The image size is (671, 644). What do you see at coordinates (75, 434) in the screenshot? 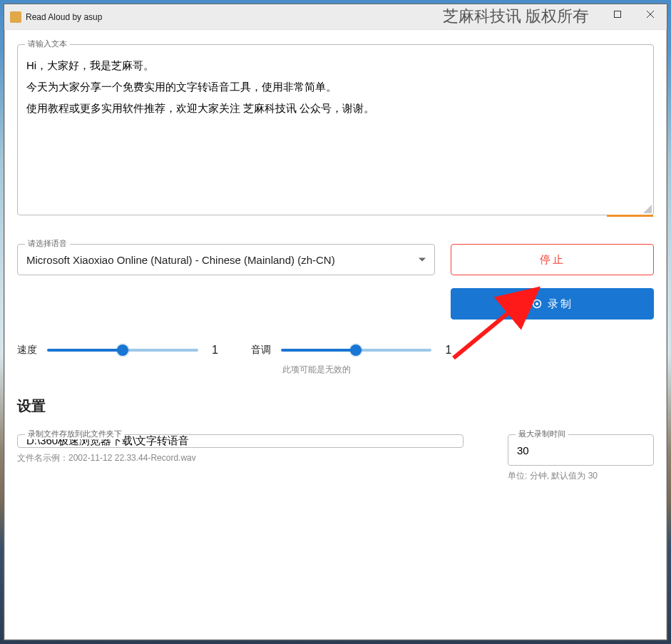
I see `folder-label: 录制文件存放到此文件夹下` at bounding box center [75, 434].